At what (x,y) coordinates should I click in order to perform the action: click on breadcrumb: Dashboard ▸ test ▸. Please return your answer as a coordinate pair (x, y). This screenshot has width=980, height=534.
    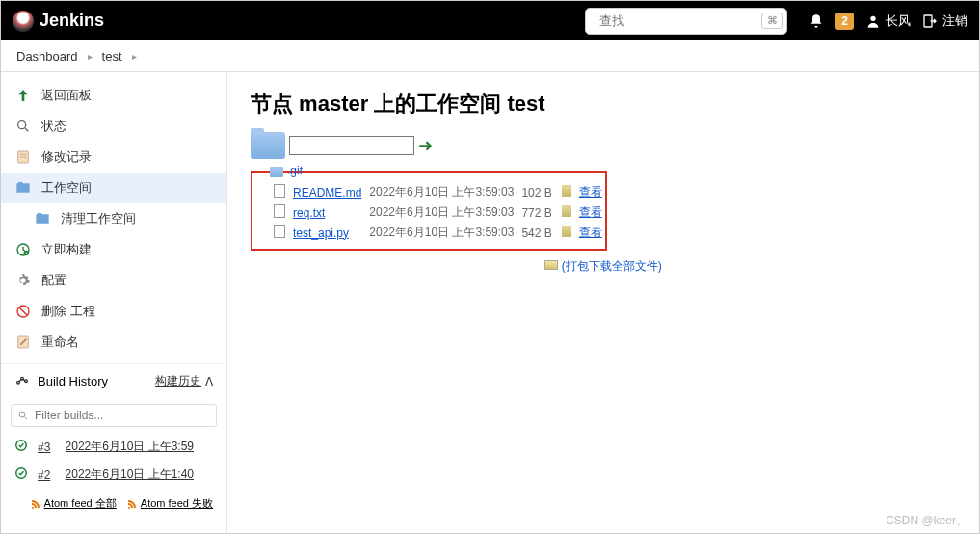
    Looking at the image, I should click on (490, 56).